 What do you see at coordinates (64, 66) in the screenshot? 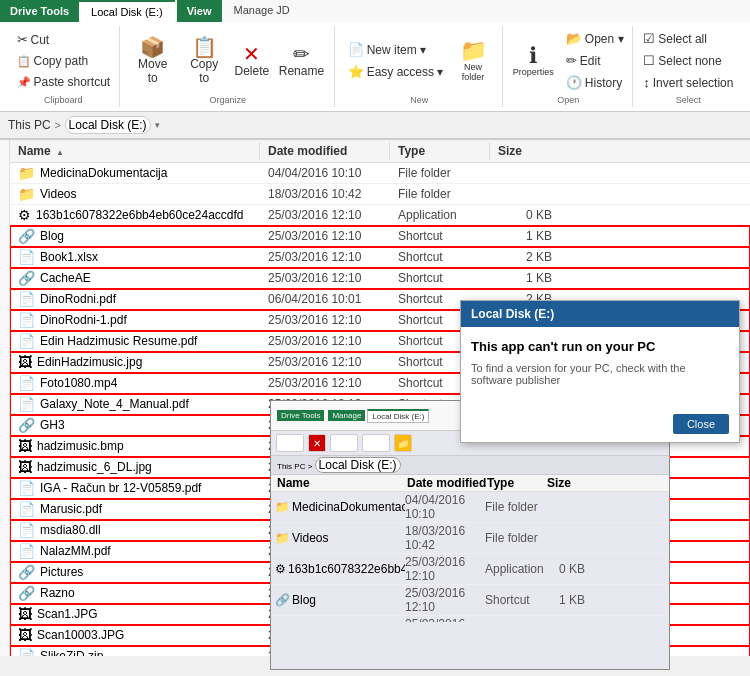
I see `clipboard-group: ✂ Cut 📋 Copy path 📌 Paste shortcut Clipb…` at bounding box center [64, 66].